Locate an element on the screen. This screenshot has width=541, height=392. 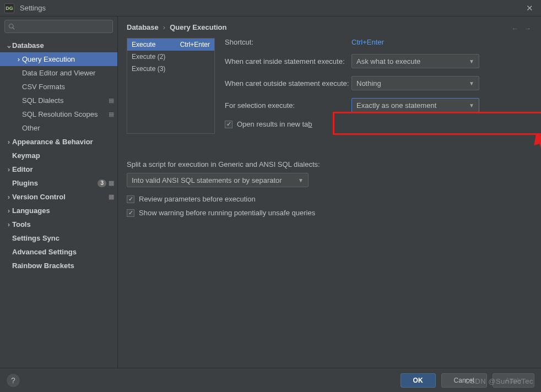
execute-action-row: Execute (3) is located at coordinates (171, 69).